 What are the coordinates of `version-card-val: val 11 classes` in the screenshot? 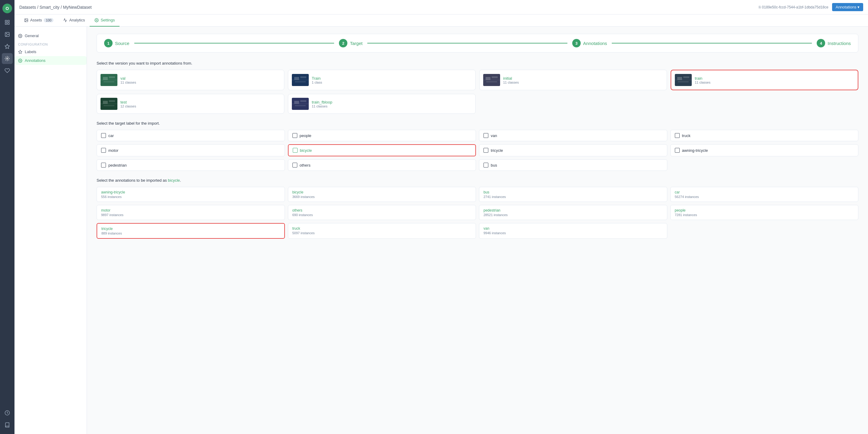 It's located at (191, 80).